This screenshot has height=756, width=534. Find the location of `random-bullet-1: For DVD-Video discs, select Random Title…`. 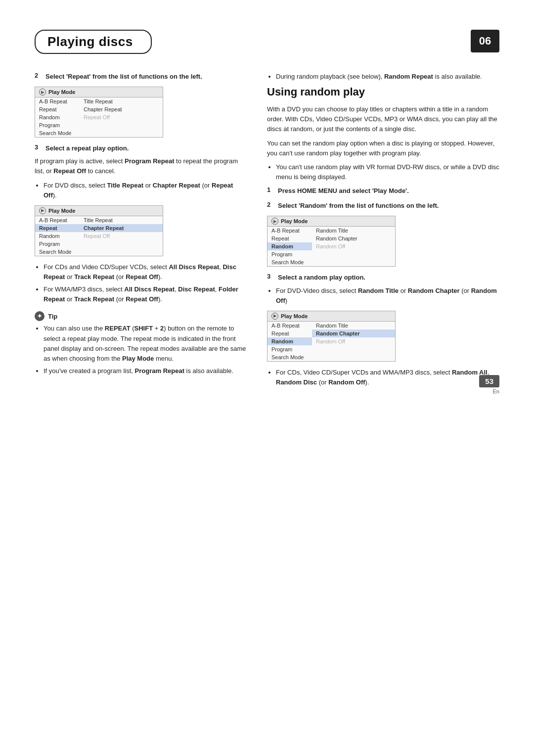

random-bullet-1: For DVD-Video discs, select Random Title… is located at coordinates (388, 296).